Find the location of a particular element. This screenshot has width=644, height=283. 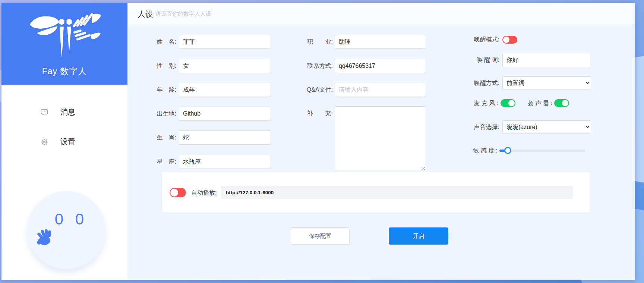

autoplay-url-field: http://127.0.0.1:6000 is located at coordinates (397, 192).